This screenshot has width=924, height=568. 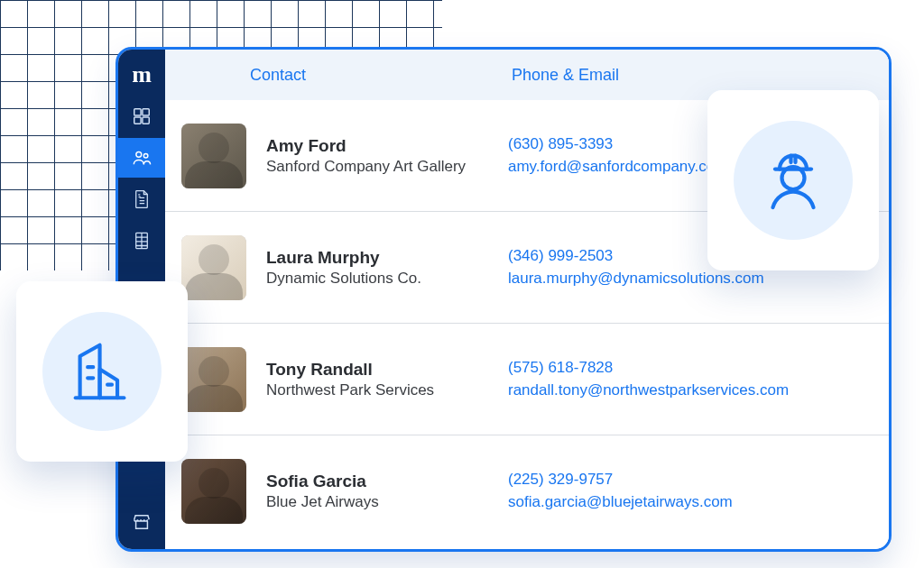 I want to click on sidebar-item-invoices: $, so click(x=142, y=199).